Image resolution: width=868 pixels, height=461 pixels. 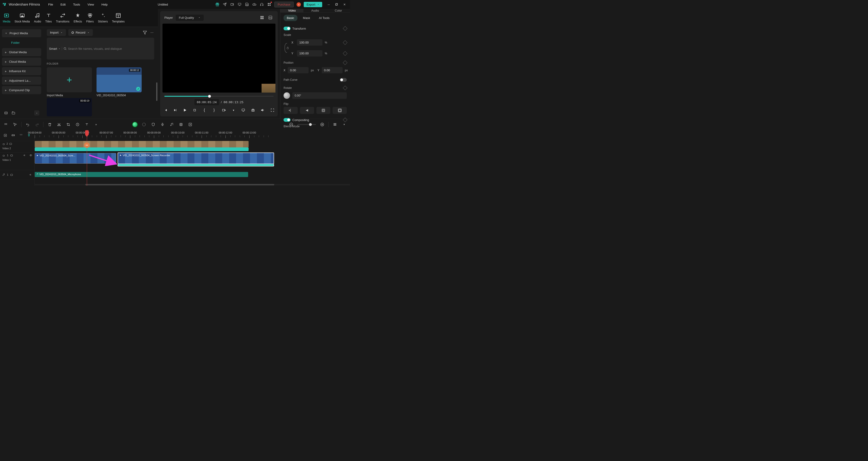 I want to click on sidebar-item-folder: Folder, so click(x=22, y=43).